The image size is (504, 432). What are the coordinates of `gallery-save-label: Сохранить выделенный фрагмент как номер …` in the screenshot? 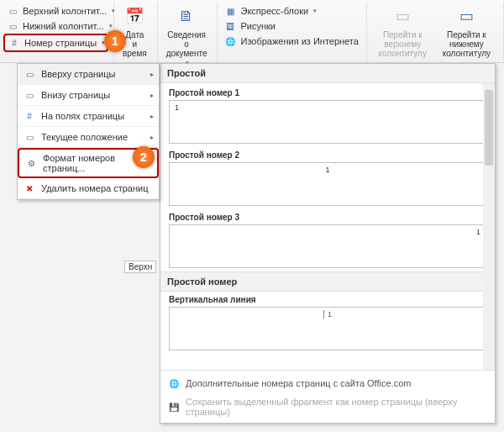 It's located at (337, 407).